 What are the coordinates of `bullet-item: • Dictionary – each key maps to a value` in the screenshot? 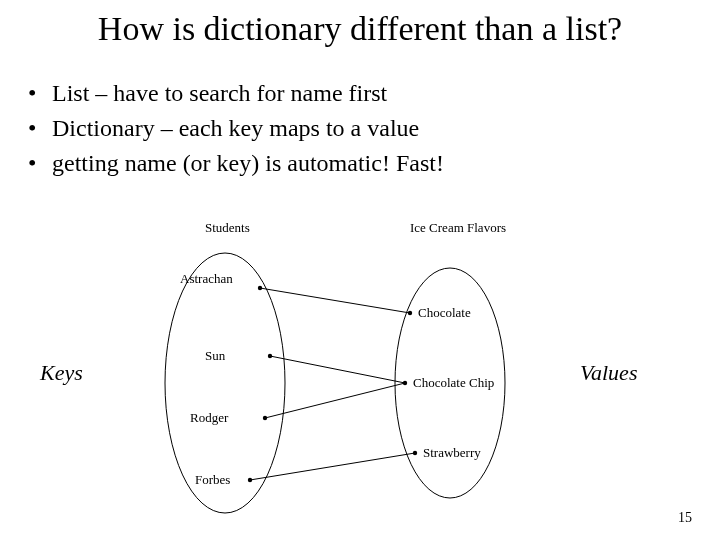 It's located at (374, 128).